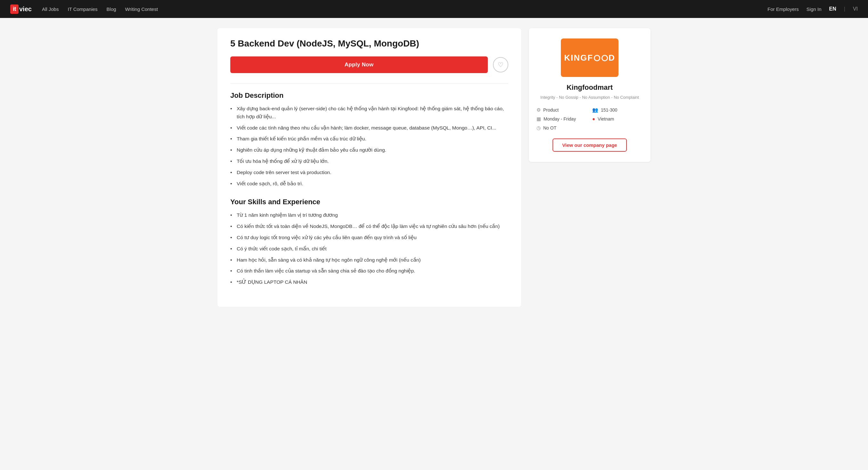 This screenshot has height=470, width=868. Describe the element at coordinates (501, 65) in the screenshot. I see `heart-icon: ♡` at that location.